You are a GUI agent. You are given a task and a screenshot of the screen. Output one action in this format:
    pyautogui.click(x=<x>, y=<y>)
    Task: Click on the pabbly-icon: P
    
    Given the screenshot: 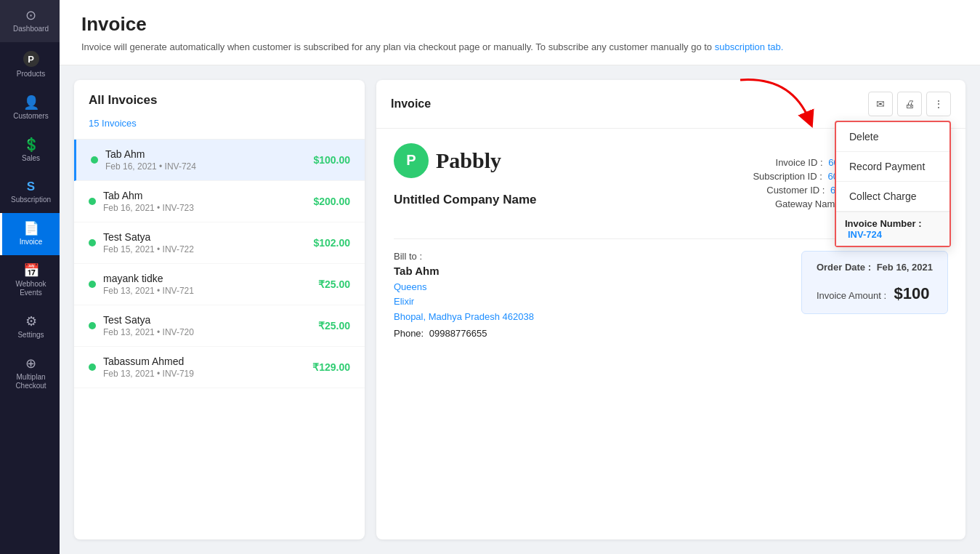 What is the action you would take?
    pyautogui.click(x=411, y=161)
    